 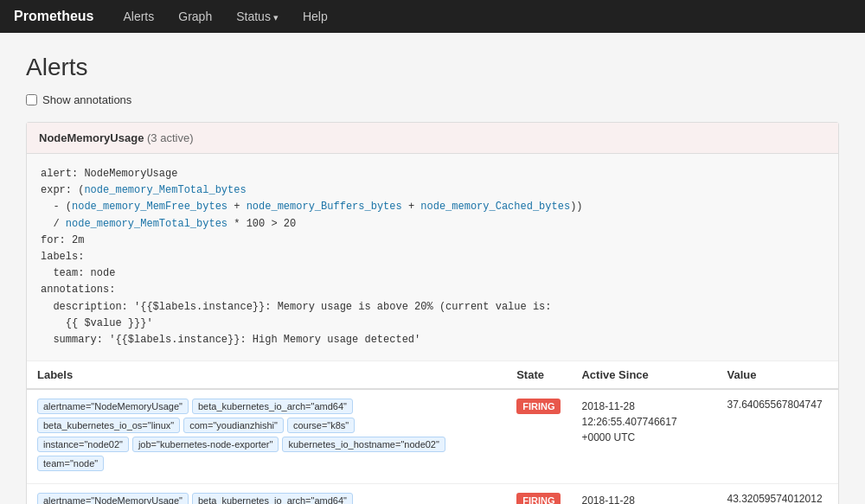 I want to click on state-cell-1: FIRING, so click(x=538, y=437).